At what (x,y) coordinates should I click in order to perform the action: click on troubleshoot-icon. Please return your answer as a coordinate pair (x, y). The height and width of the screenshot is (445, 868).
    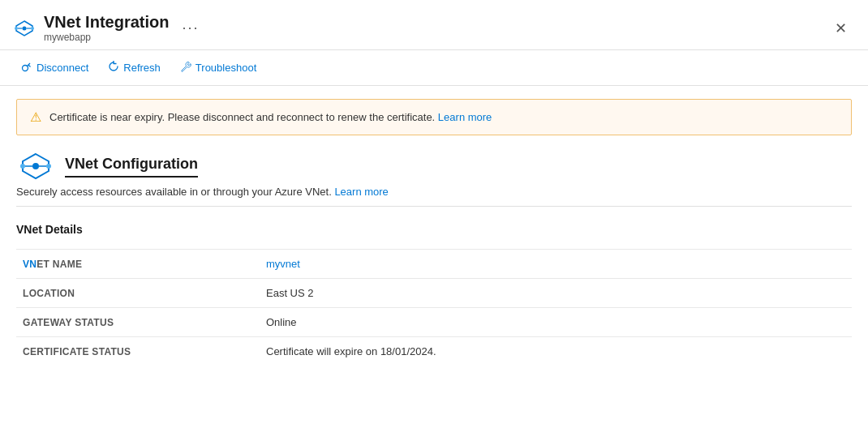
    Looking at the image, I should click on (186, 68).